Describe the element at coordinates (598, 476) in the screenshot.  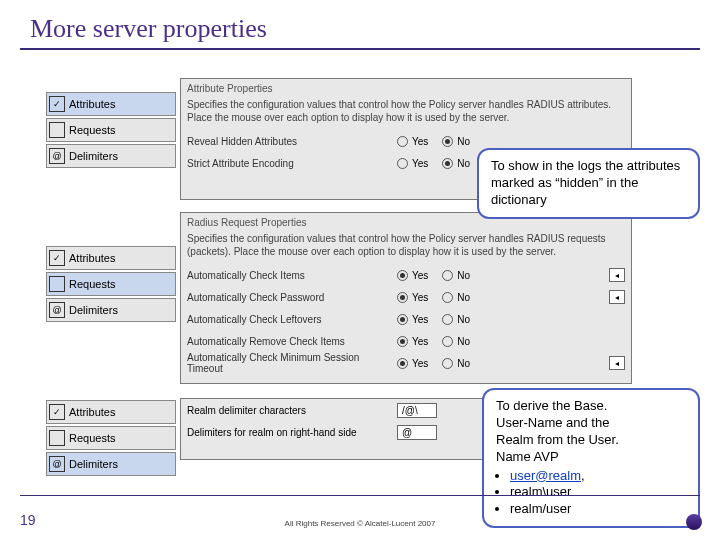
I see `callout-bullet: user@realm,` at that location.